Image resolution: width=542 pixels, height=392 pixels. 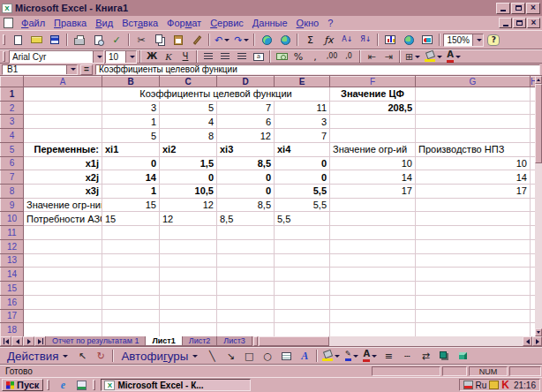 What do you see at coordinates (64, 122) in the screenshot?
I see `cell-A3` at bounding box center [64, 122].